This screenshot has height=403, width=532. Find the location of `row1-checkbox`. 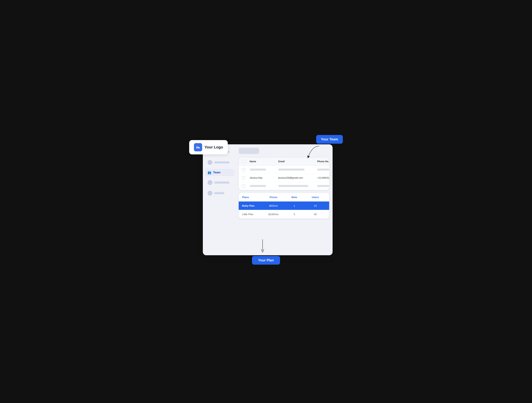

row1-checkbox is located at coordinates (244, 170).